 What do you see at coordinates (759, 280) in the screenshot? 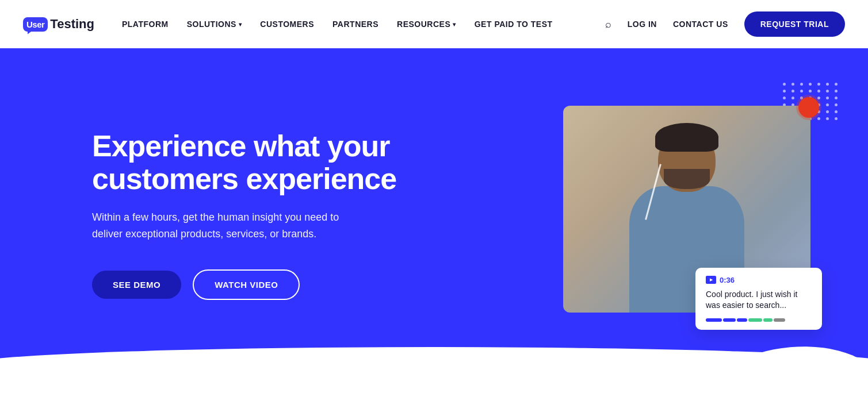
I see `feedback-timestamp: 0:36` at bounding box center [759, 280].